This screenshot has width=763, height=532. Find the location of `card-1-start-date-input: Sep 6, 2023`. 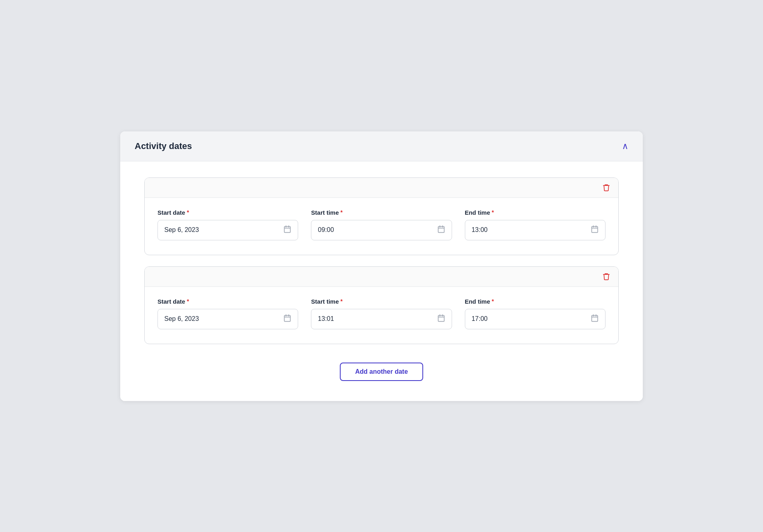

card-1-start-date-input: Sep 6, 2023 is located at coordinates (228, 230).